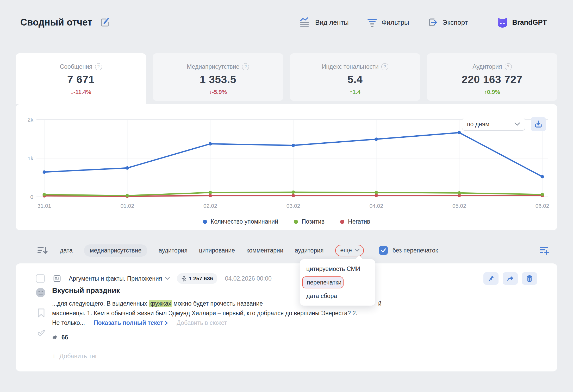  I want to click on sort-option-comments: комментарии, so click(265, 250).